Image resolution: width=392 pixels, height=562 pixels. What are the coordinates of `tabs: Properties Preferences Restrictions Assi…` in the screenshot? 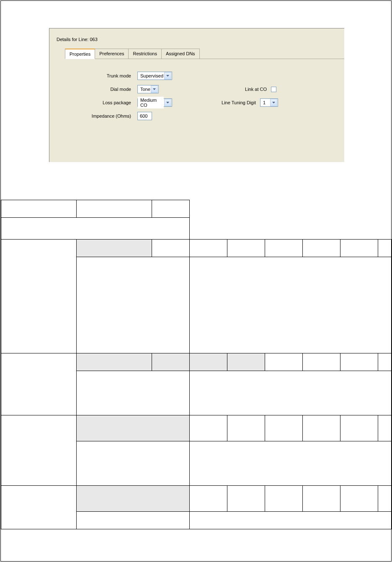 It's located at (204, 54).